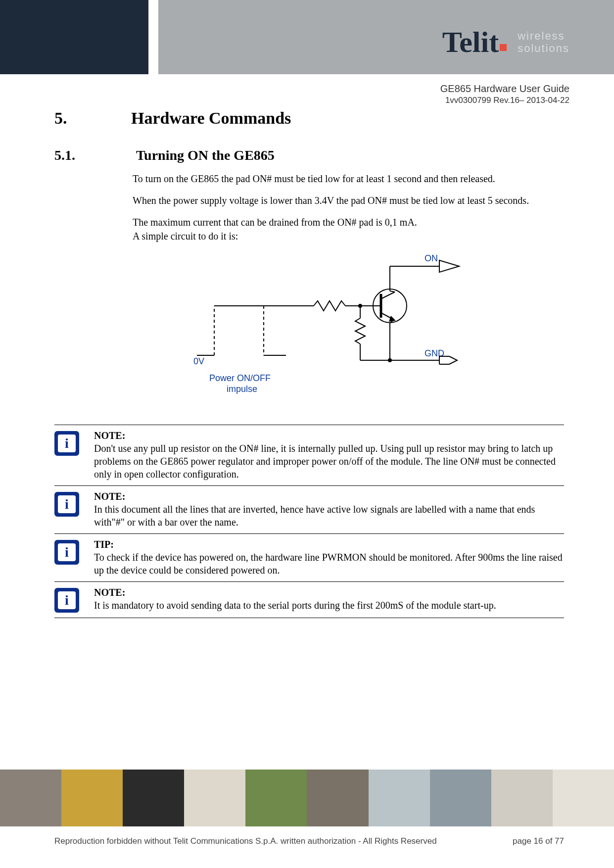 The height and width of the screenshot is (868, 614). Describe the element at coordinates (199, 361) in the screenshot. I see `diagram-label-0v: 0V` at that location.